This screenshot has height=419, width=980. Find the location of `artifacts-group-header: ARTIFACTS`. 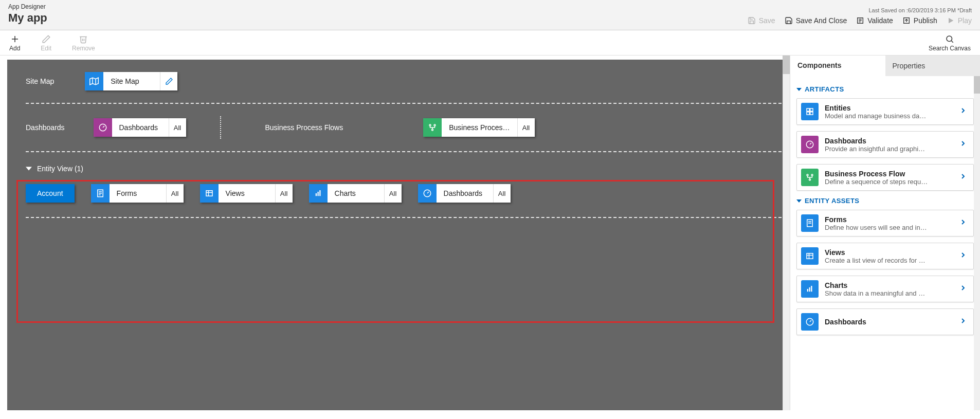

artifacts-group-header: ARTIFACTS is located at coordinates (885, 89).